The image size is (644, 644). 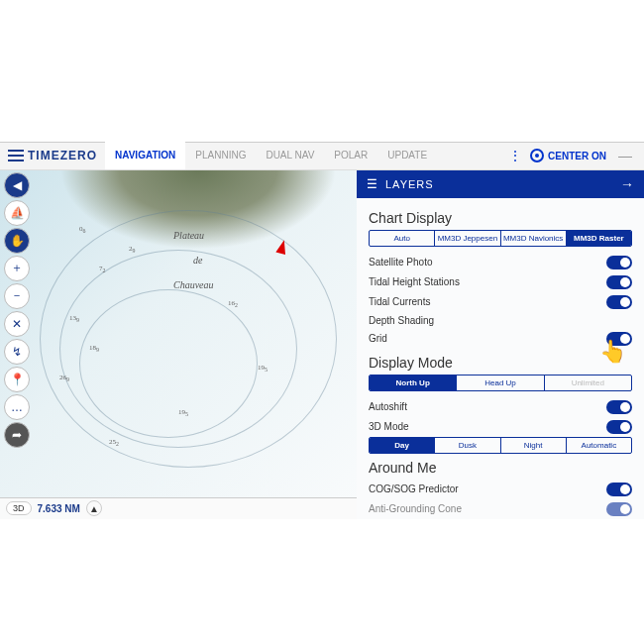 What do you see at coordinates (373, 184) in the screenshot?
I see `layers-icon: ☰` at bounding box center [373, 184].